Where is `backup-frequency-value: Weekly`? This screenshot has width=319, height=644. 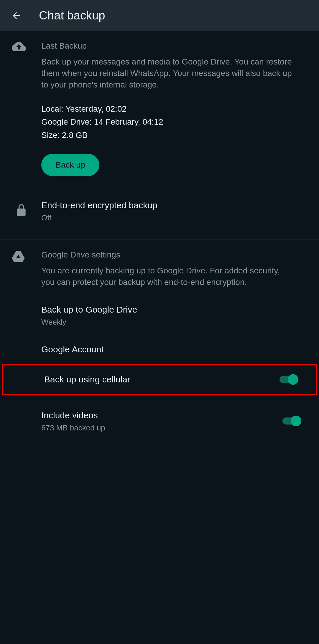
backup-frequency-value: Weekly is located at coordinates (171, 322).